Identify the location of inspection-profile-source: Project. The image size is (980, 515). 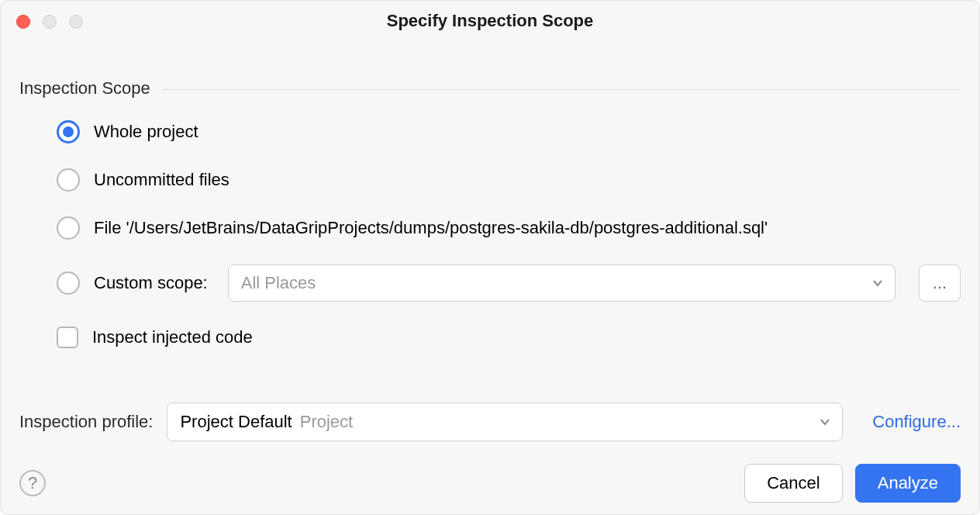
(326, 422).